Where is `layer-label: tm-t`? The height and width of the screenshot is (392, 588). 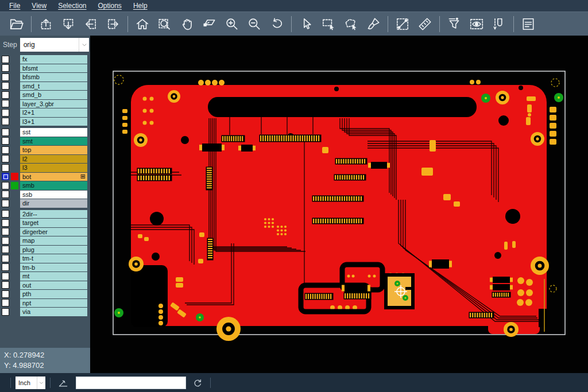
layer-label: tm-t is located at coordinates (54, 258).